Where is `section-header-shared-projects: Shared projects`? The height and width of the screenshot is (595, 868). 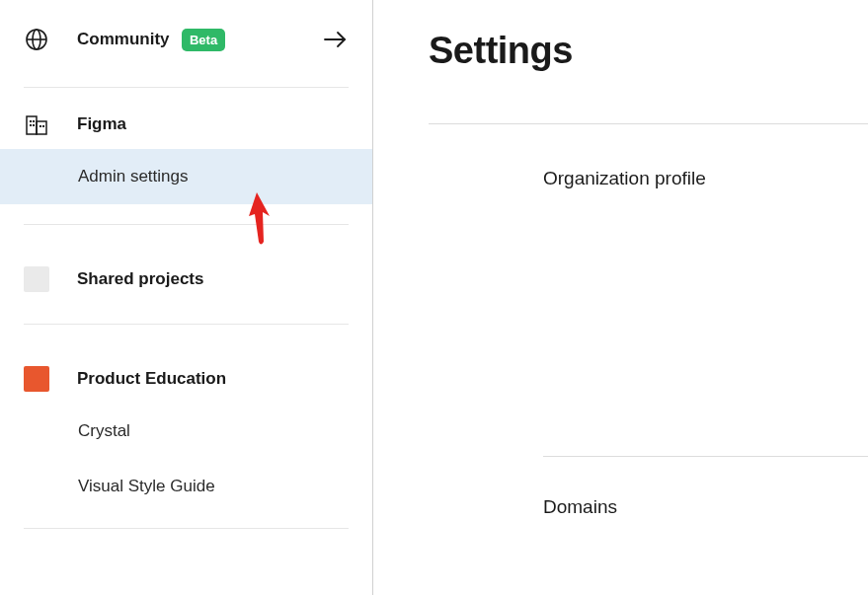 section-header-shared-projects: Shared projects is located at coordinates (186, 279).